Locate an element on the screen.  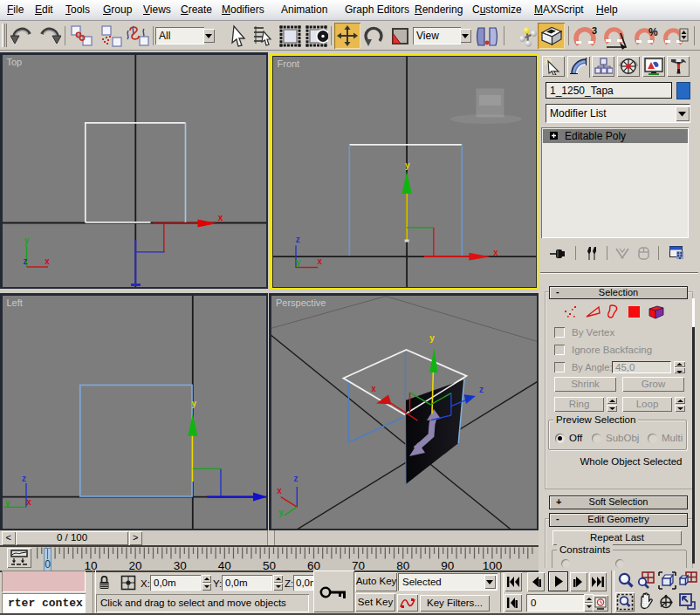
svg-text: 80 is located at coordinates (403, 565).